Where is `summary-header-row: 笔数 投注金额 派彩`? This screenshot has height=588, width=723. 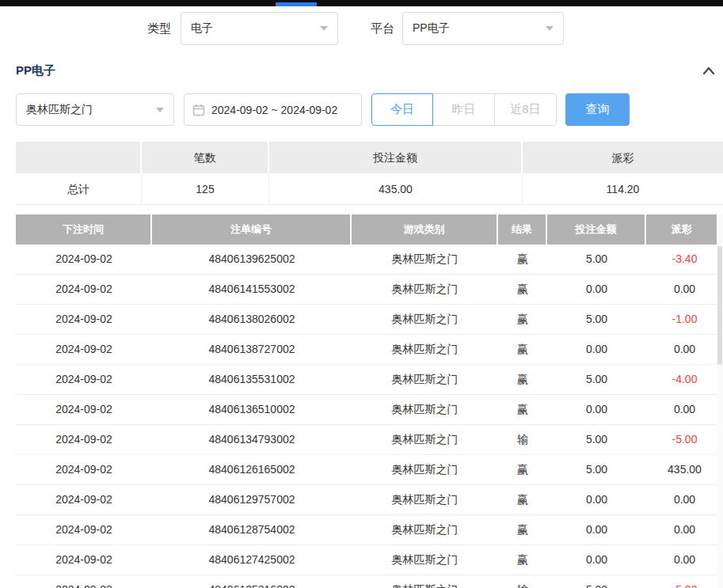
summary-header-row: 笔数 投注金额 派彩 is located at coordinates (369, 157).